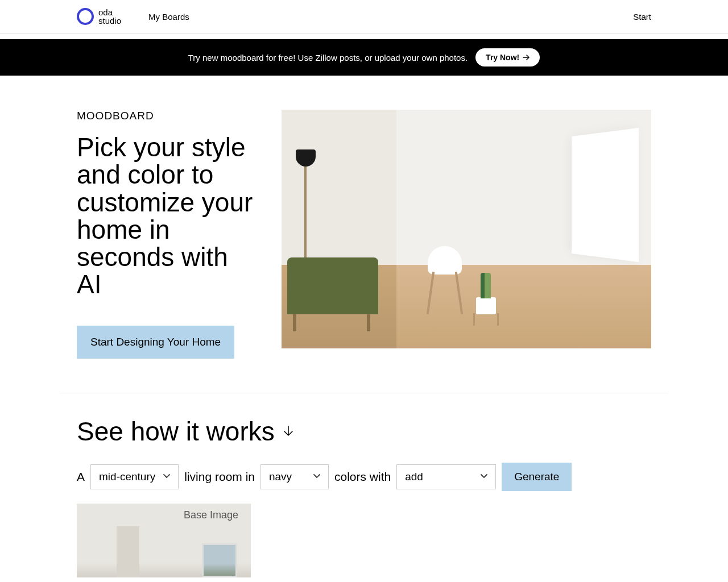 This screenshot has height=582, width=728. Describe the element at coordinates (133, 16) in the screenshot. I see `header-left: oda studio My Boards` at that location.